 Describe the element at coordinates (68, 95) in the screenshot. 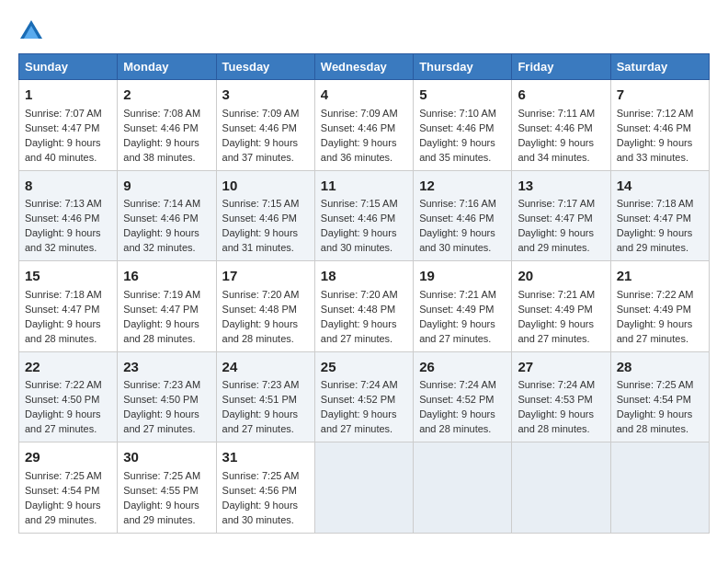

I see `day-number: 1` at that location.